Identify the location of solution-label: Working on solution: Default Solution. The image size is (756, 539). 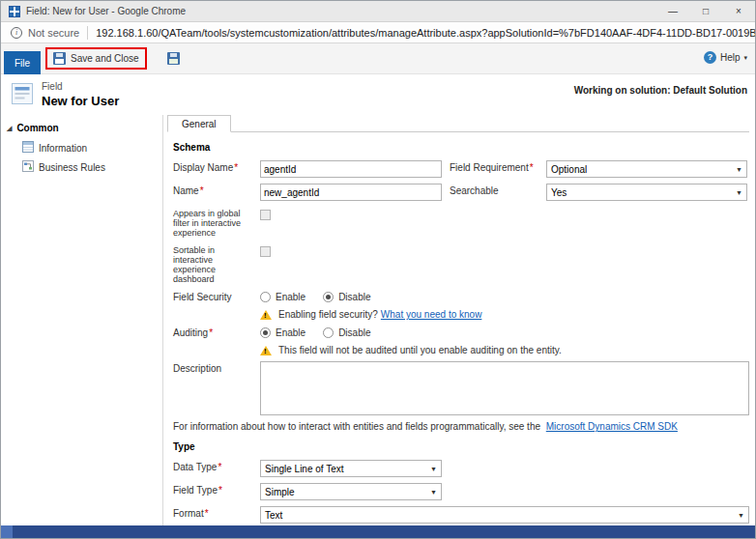
(661, 91).